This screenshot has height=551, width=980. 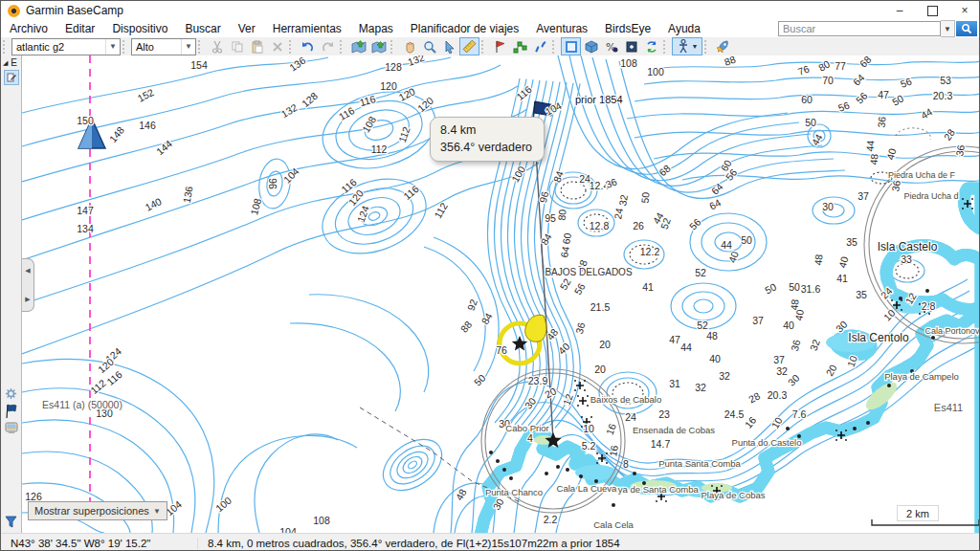 I want to click on svg-text: 23, so click(x=664, y=414).